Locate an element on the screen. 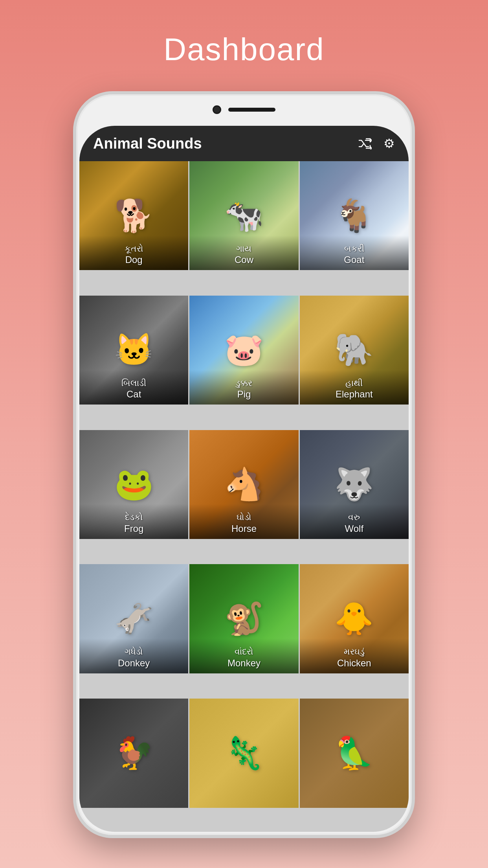 The width and height of the screenshot is (488, 868). animal-label-wolf: વરુWolf is located at coordinates (354, 521).